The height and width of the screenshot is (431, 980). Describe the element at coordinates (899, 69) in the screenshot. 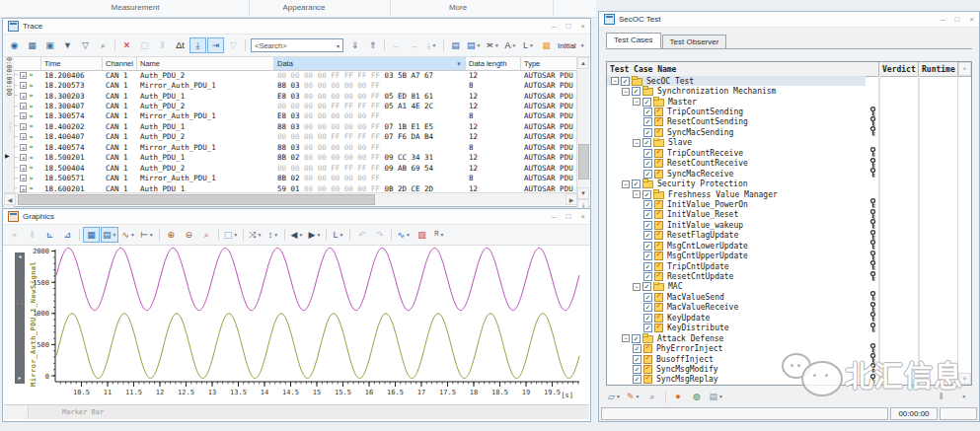

I see `column-header-verdict: Verdict` at that location.